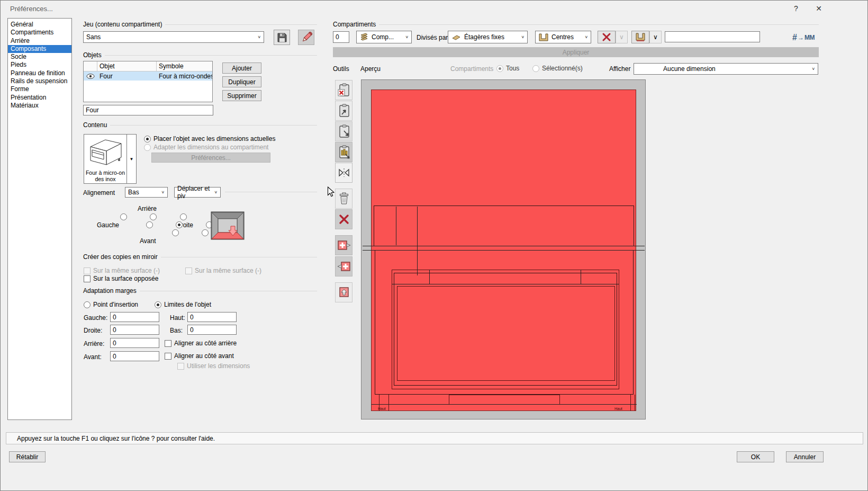 This screenshot has height=491, width=868. I want to click on cb-cote-avant-row: Aligner au côté avant, so click(199, 356).